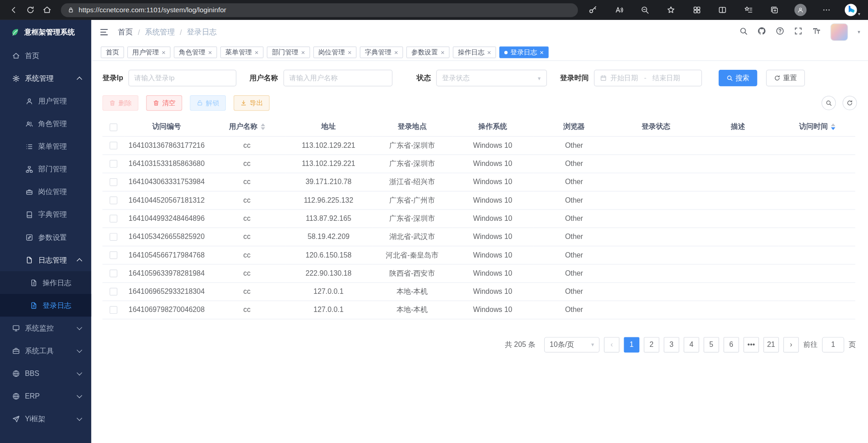  What do you see at coordinates (737, 78) in the screenshot?
I see `search-button: 搜索` at bounding box center [737, 78].